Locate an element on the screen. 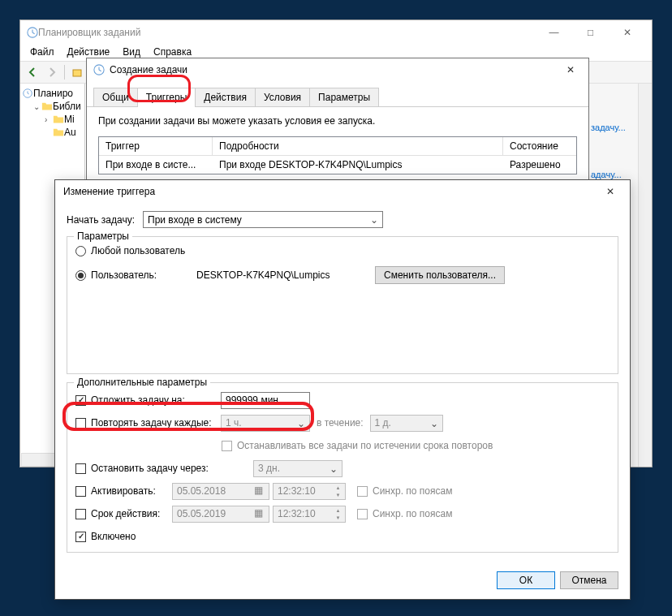  tab-triggers: Триггеры is located at coordinates (167, 97).